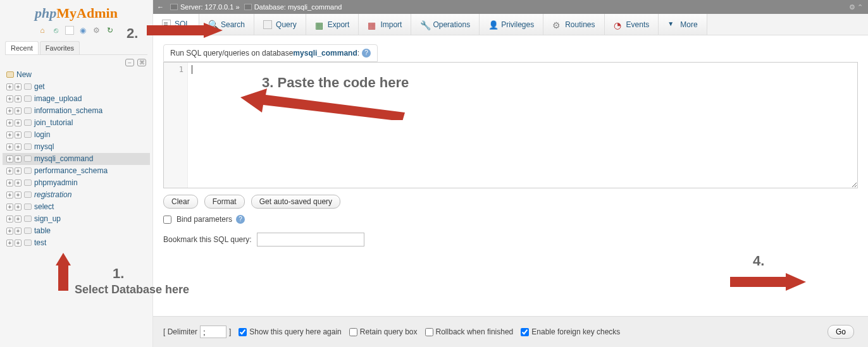 The width and height of the screenshot is (868, 347). What do you see at coordinates (571, 332) in the screenshot?
I see `fk-option: Enable foreign key checks` at bounding box center [571, 332].